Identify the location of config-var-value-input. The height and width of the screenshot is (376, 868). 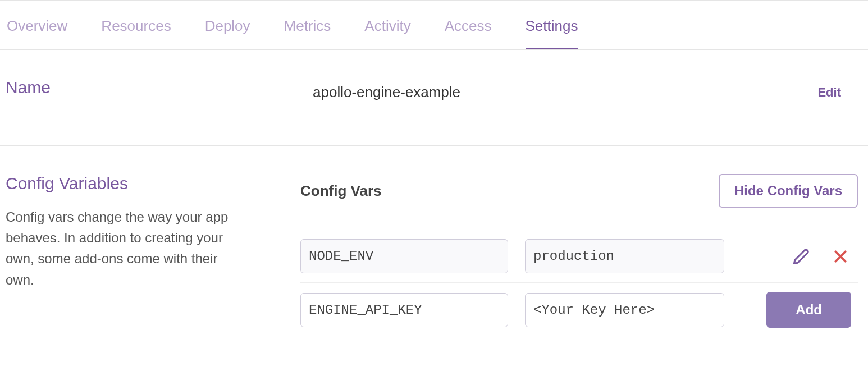
(624, 256).